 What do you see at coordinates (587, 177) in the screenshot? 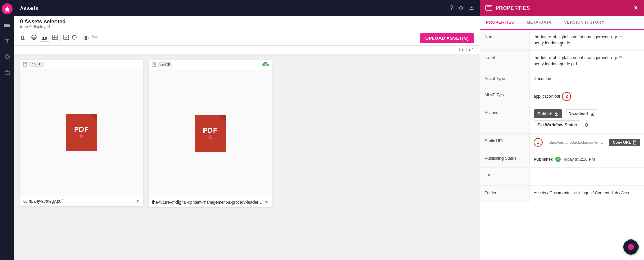
I see `prop-value-tags` at bounding box center [587, 177].